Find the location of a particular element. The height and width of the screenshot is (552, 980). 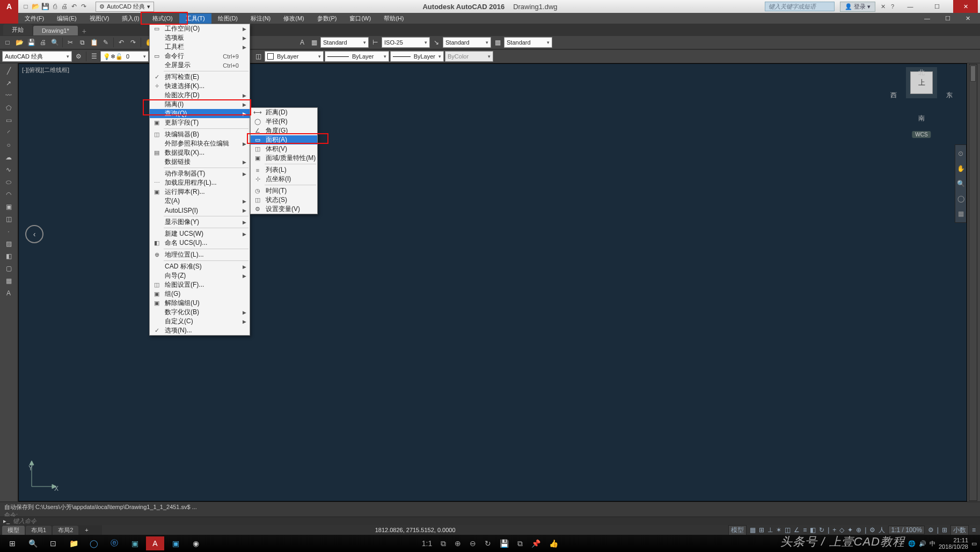

menu-item: 隔离(I)▶ is located at coordinates (200, 104).